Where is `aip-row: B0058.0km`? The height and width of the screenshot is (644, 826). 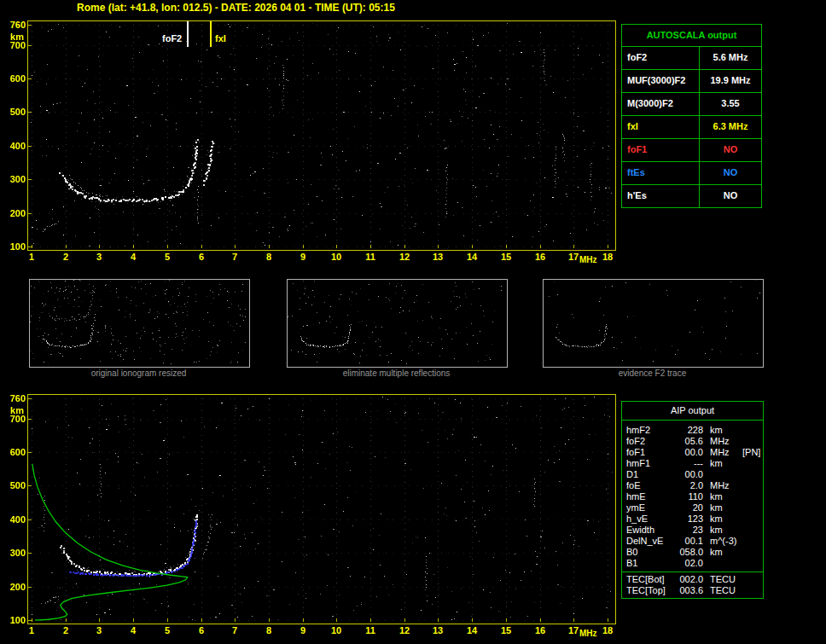 aip-row: B0058.0km is located at coordinates (693, 553).